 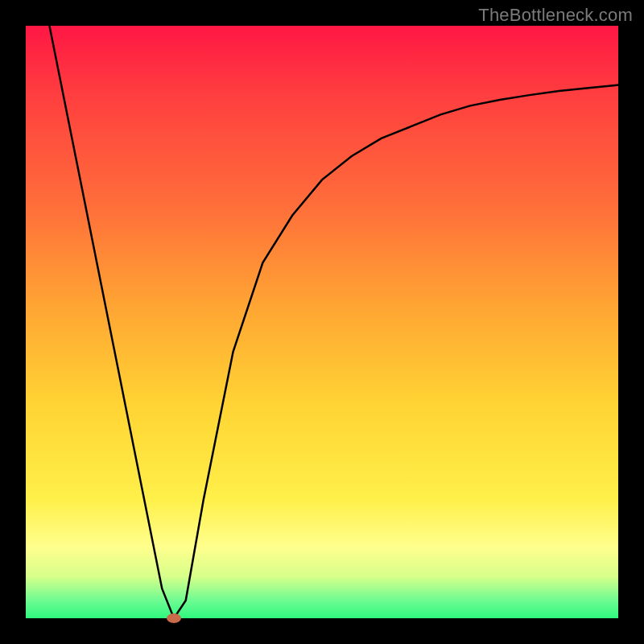 I want to click on watermark-text: TheBottleneck.com, so click(x=555, y=15).